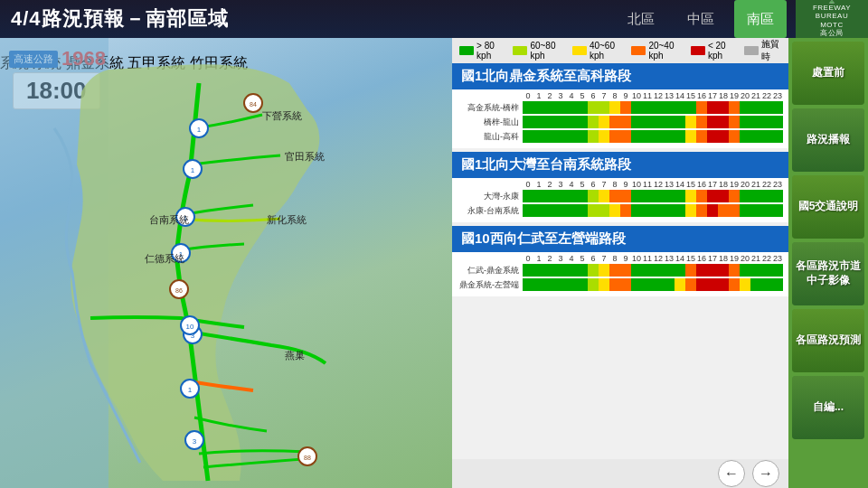 This screenshot has height=488, width=868. I want to click on sidebar-item-label: 自編..., so click(828, 408).